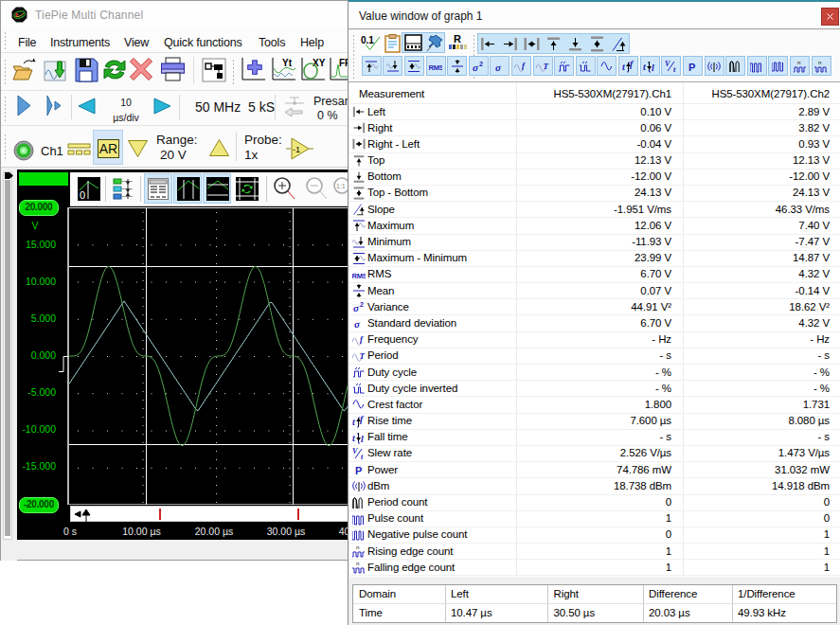 This screenshot has height=625, width=840. Describe the element at coordinates (367, 40) in the screenshot. I see `svg-text: 0.1` at that location.